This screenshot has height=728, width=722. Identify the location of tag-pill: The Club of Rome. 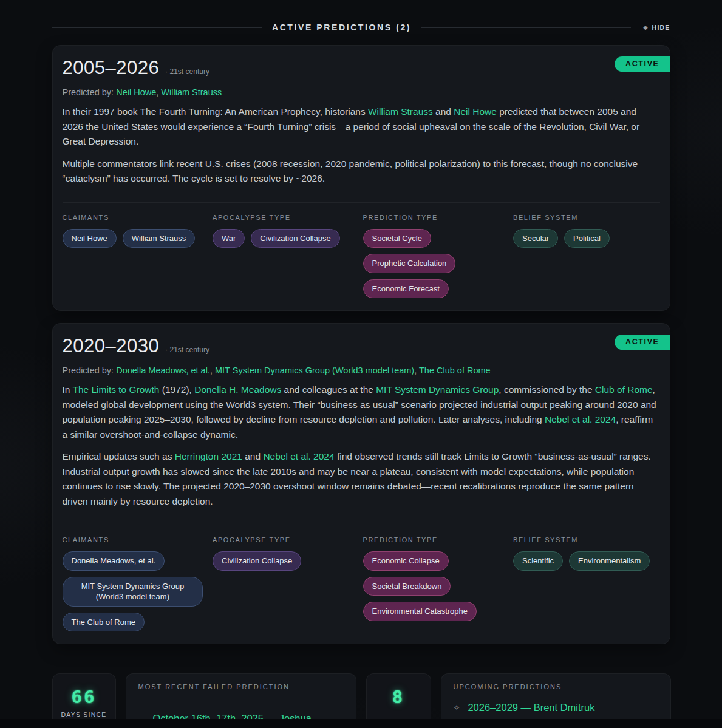
(104, 622).